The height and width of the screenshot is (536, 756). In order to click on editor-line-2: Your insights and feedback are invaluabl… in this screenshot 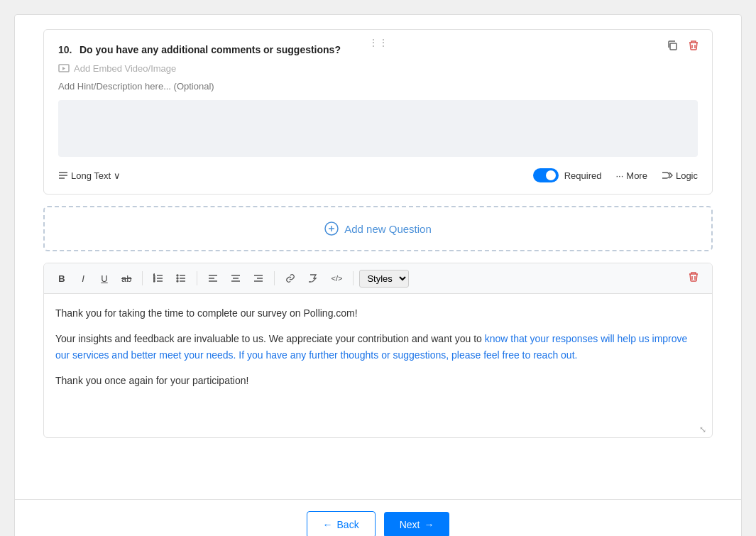, I will do `click(378, 346)`.